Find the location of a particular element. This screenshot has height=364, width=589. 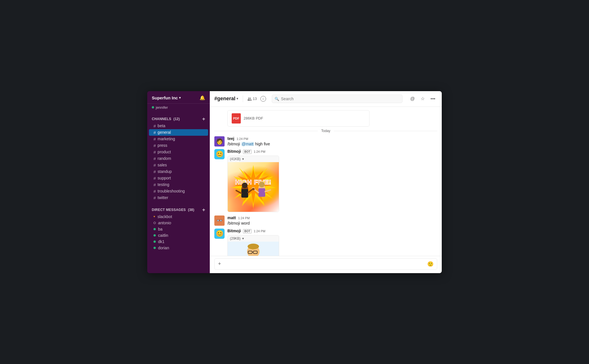

message-text: /bitmoji word is located at coordinates (332, 223).